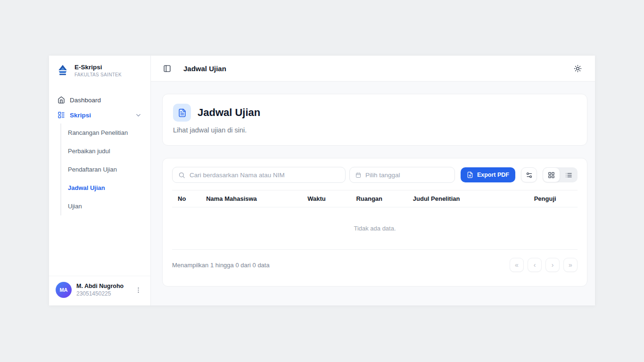  Describe the element at coordinates (460, 199) in the screenshot. I see `column-header-judul-penelitian: Judul Penelitian` at that location.